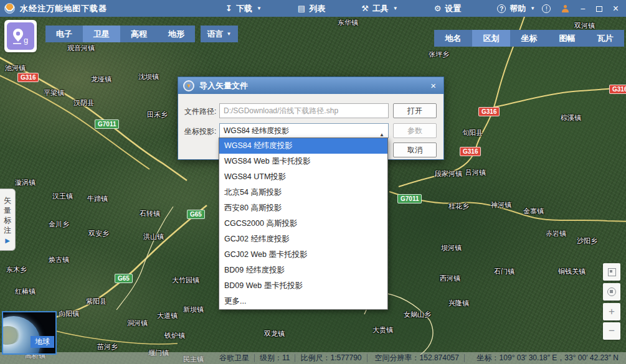 This screenshot has height=364, width=626. I want to click on cancel-button: 取消, so click(415, 150).